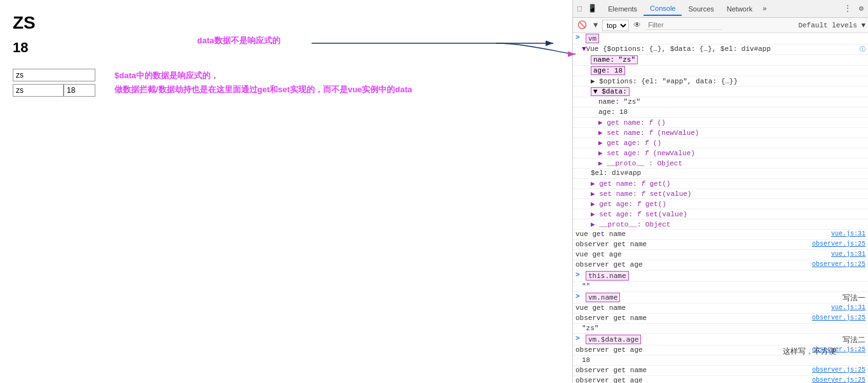 The width and height of the screenshot is (868, 383). Describe the element at coordinates (579, 338) in the screenshot. I see `prompt-4: >` at that location.